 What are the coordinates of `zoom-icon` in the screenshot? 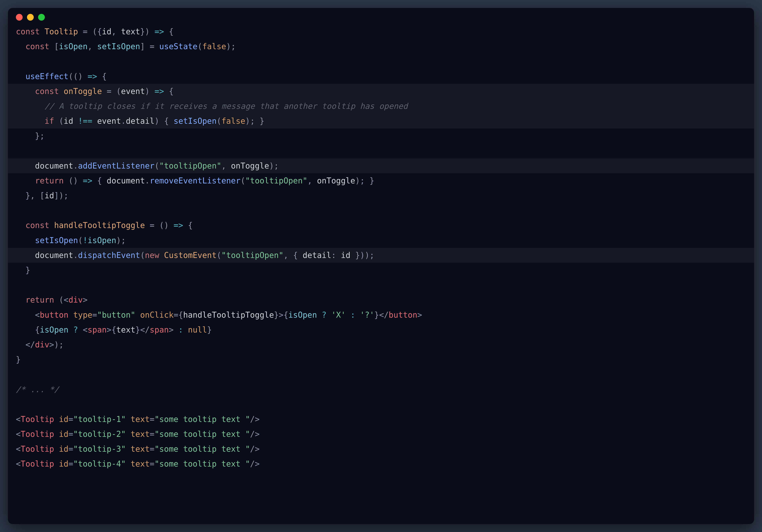 It's located at (41, 17).